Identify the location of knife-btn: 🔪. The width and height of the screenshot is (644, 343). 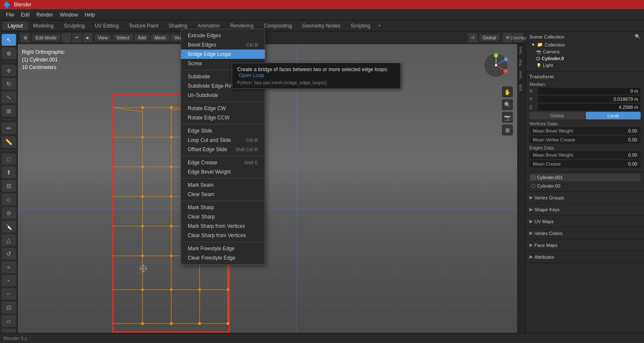
(9, 227).